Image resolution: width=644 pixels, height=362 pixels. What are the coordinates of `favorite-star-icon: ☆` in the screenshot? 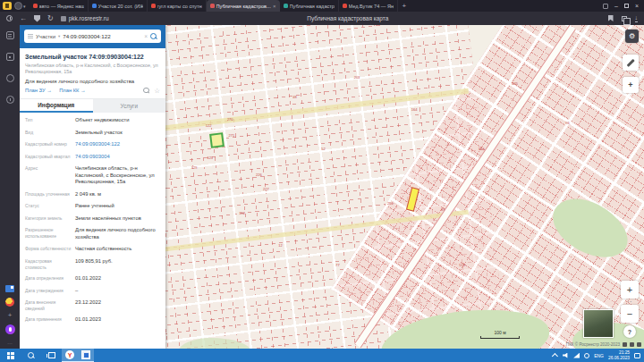 It's located at (157, 91).